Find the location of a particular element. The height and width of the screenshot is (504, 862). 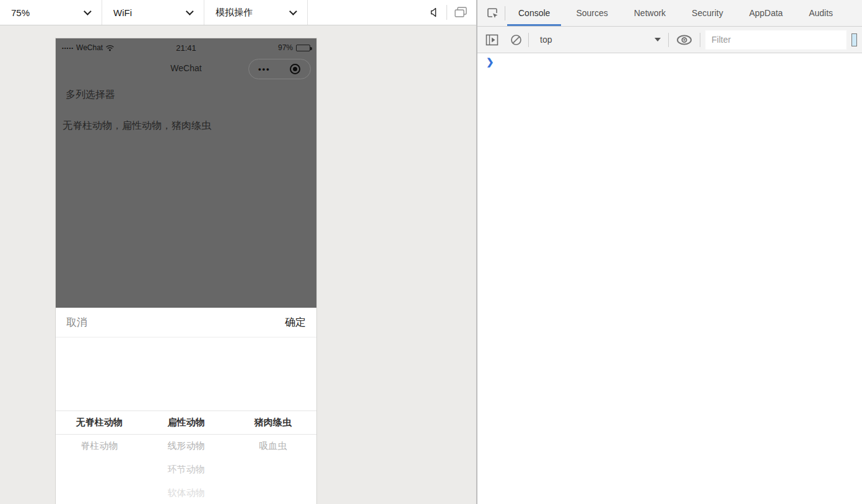

dropdown-arrow-icon is located at coordinates (658, 40).